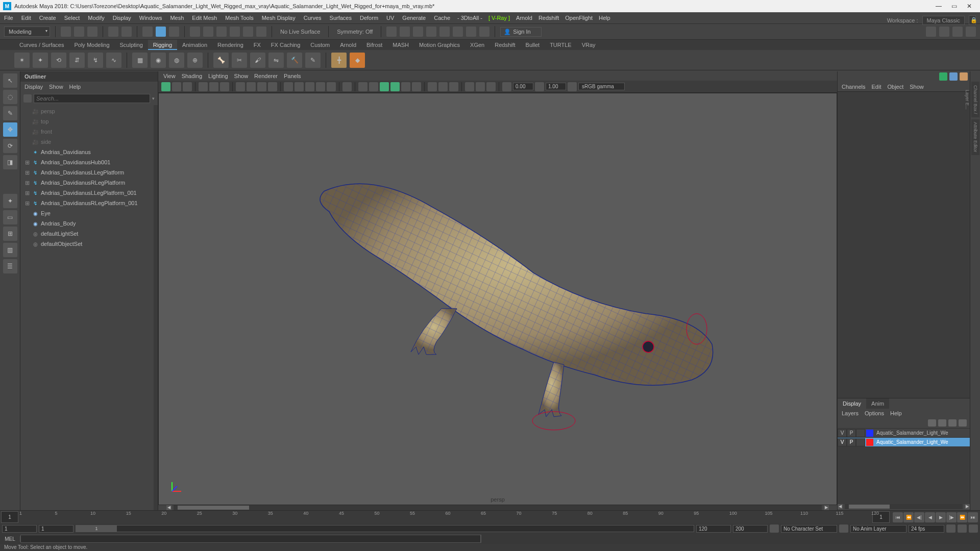 The image size is (980, 551). Describe the element at coordinates (369, 18) in the screenshot. I see `menu-deform: Deform` at that location.